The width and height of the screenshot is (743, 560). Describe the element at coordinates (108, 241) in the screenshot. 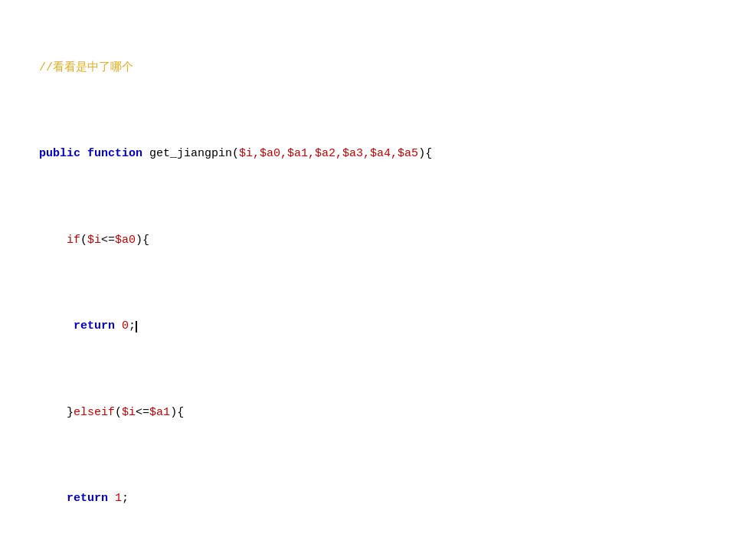

I see `op1: <=` at that location.